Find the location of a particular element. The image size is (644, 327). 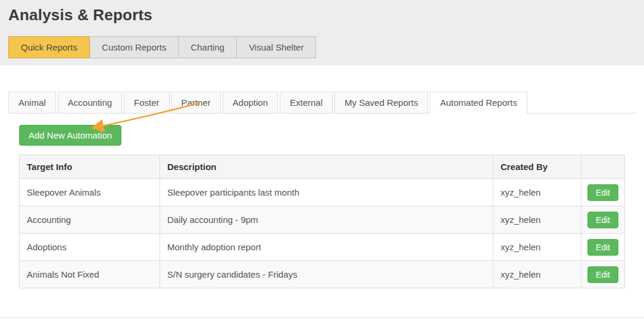

table-header-row: Target InfoDescriptionCreated By is located at coordinates (323, 167).